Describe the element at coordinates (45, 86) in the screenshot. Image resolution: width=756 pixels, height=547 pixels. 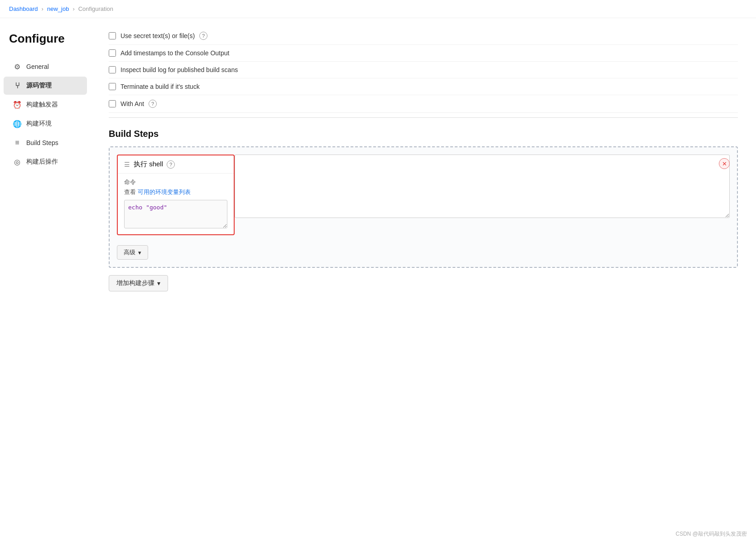
I see `sidebar-item-source: ⑂ 源码管理` at that location.